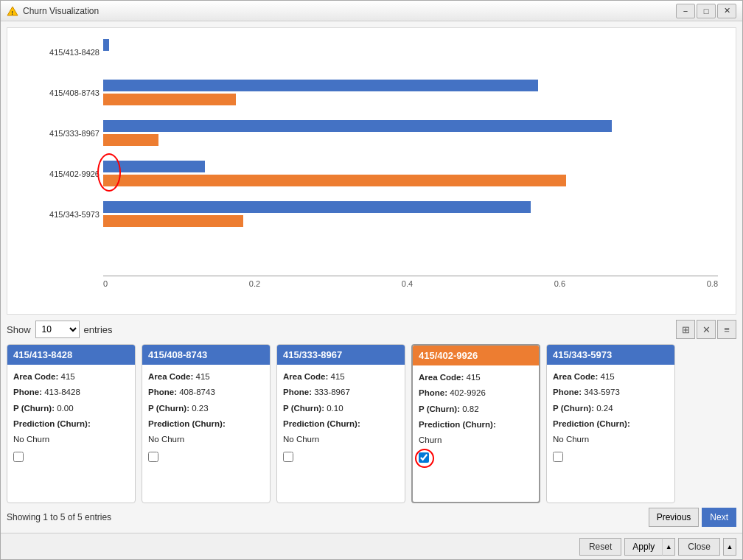 This screenshot has height=560, width=743. What do you see at coordinates (341, 408) in the screenshot?
I see `p-churn-field-3: P (Churn): 0.10` at bounding box center [341, 408].